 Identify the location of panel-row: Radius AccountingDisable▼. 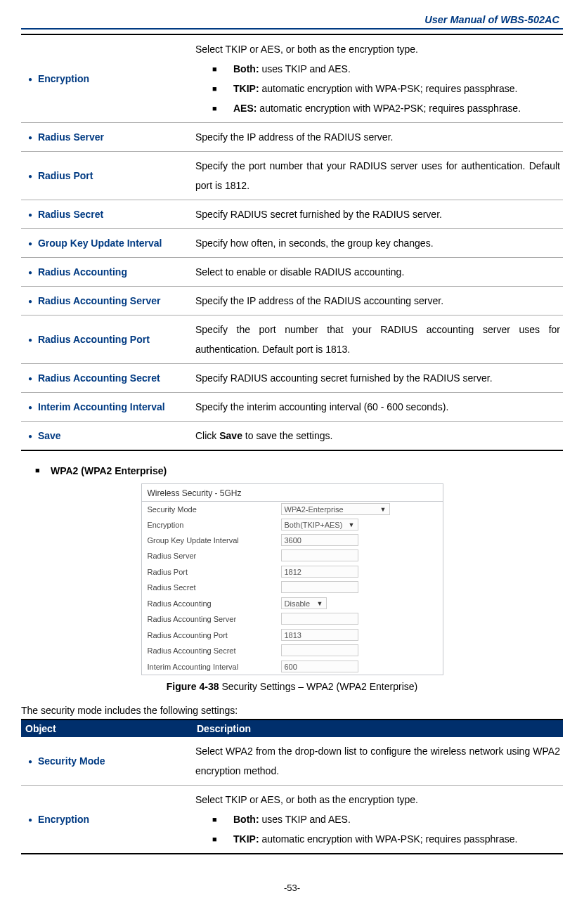
(292, 604).